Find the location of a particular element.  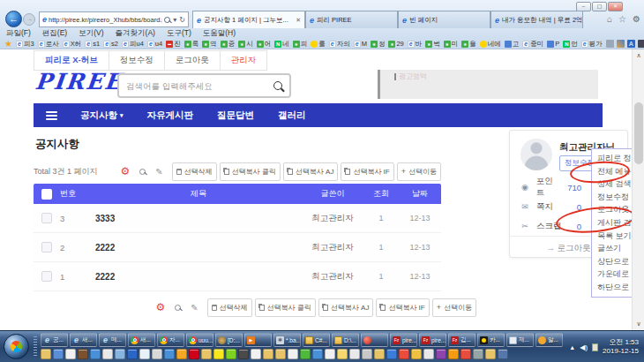

favorite-item: 피 is located at coordinates (300, 44).